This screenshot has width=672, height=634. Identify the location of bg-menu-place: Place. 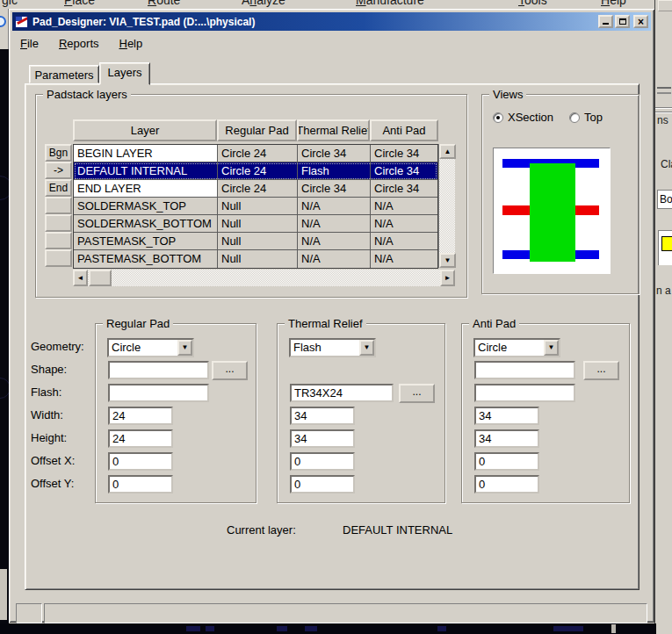
(79, 4).